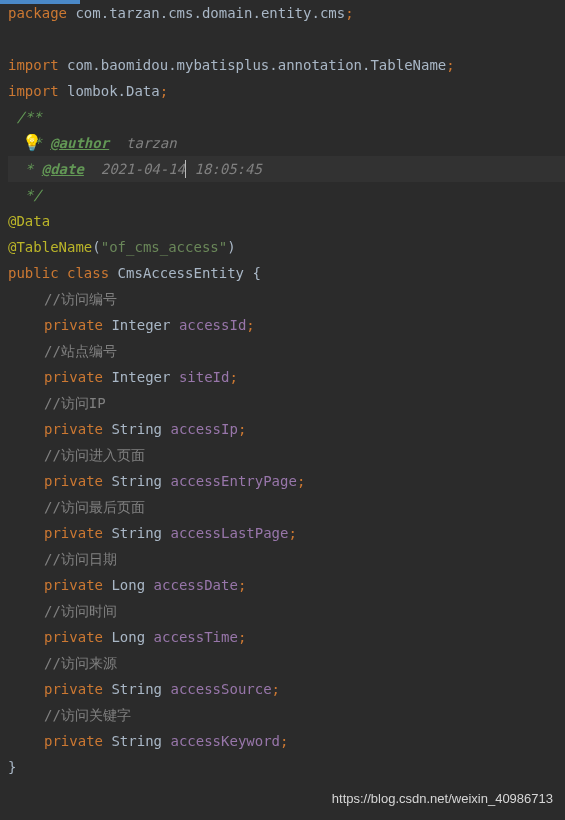 This screenshot has height=820, width=565. What do you see at coordinates (38, 273) in the screenshot?
I see `keyword: public` at bounding box center [38, 273].